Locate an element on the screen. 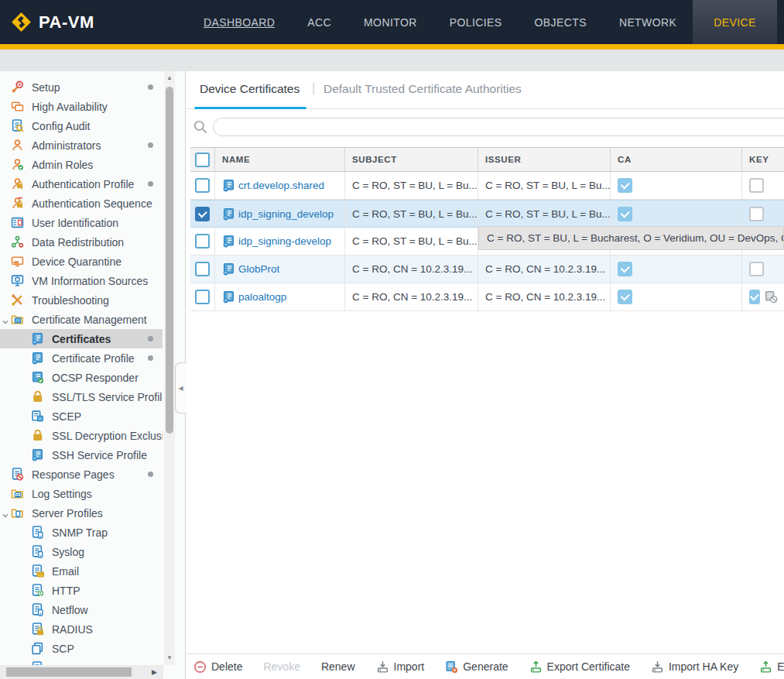 The image size is (784, 679). column-header-issuer: ISSUER is located at coordinates (545, 159).